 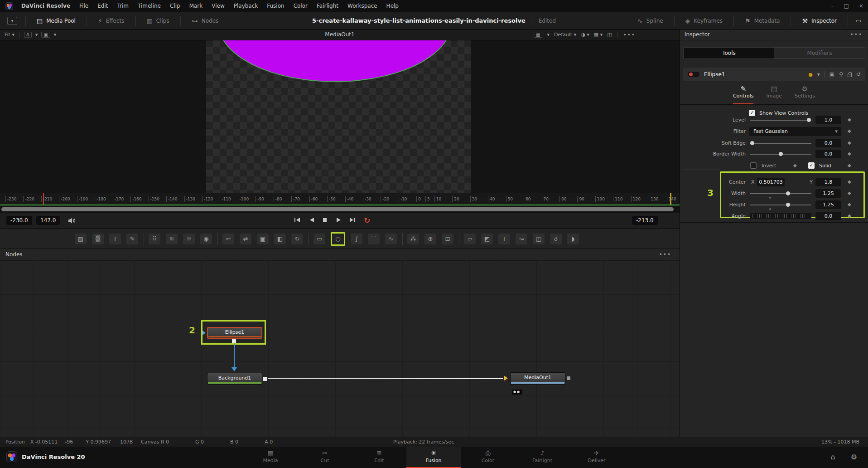 What do you see at coordinates (448, 239) in the screenshot?
I see `tool-p-render-icon: ⊡` at bounding box center [448, 239].